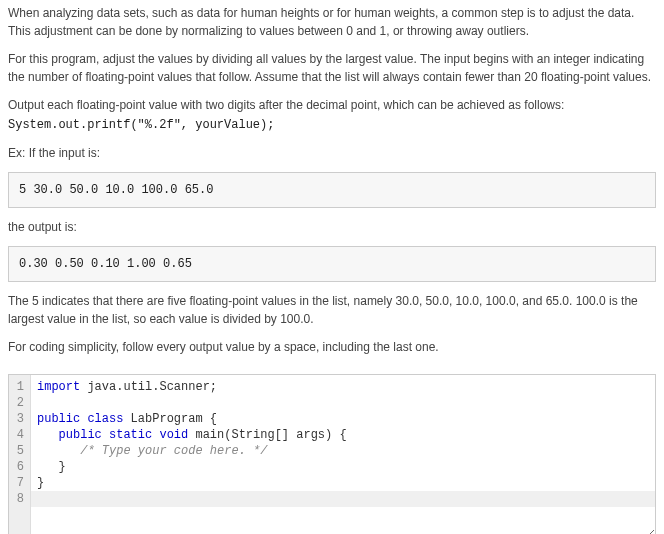  What do you see at coordinates (18, 467) in the screenshot?
I see `line-number: 6` at bounding box center [18, 467].